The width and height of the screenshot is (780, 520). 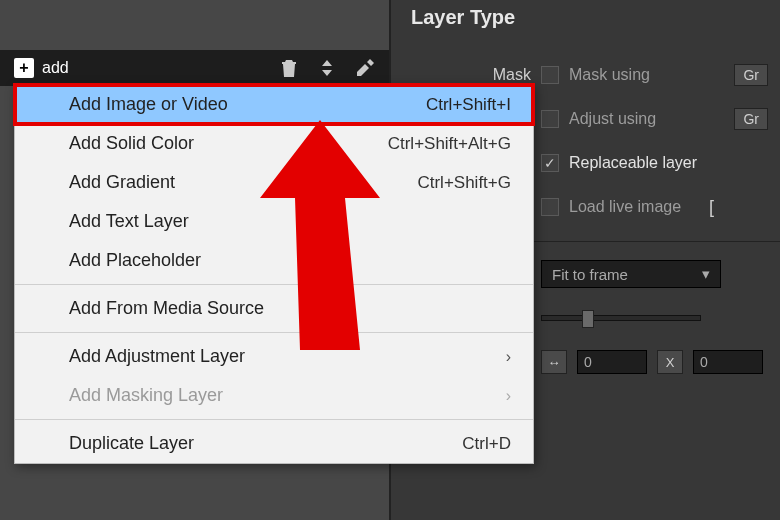 I want to click on menu-item: Add Adjustment Layer›, so click(x=274, y=356).